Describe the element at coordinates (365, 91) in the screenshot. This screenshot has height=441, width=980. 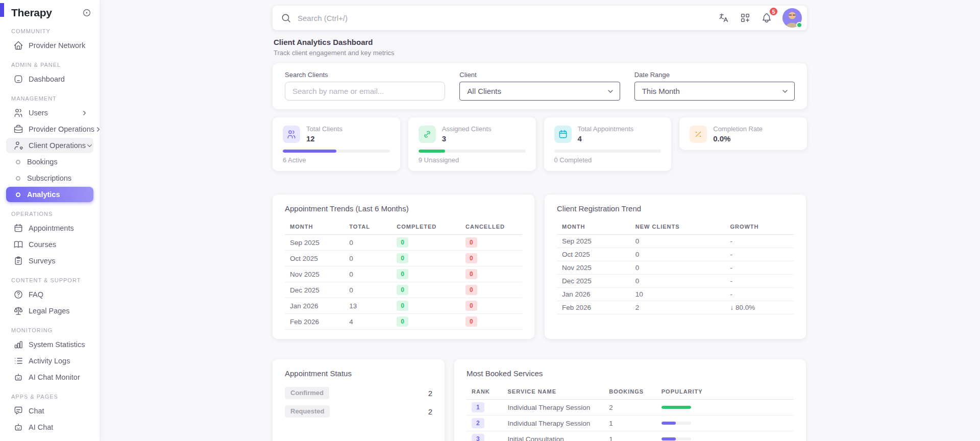
I see `search-clients-input` at that location.